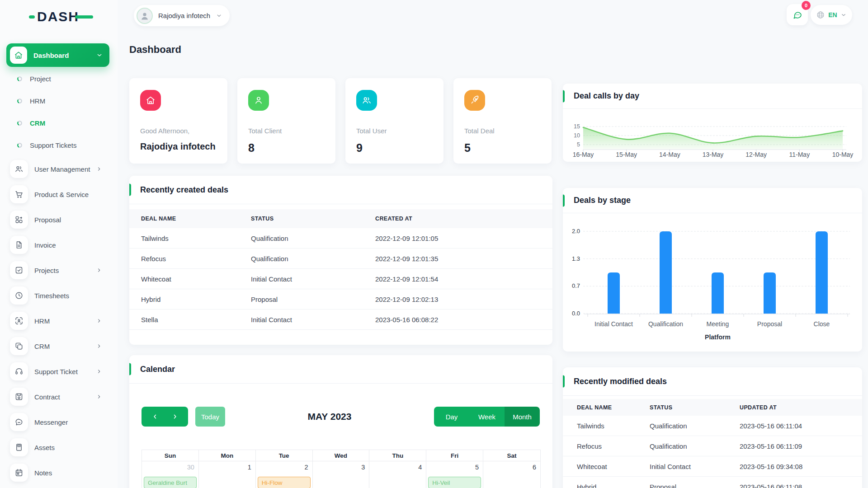 Image resolution: width=868 pixels, height=488 pixels. I want to click on table-cell: 2022-12-09 12:02:13, so click(464, 299).